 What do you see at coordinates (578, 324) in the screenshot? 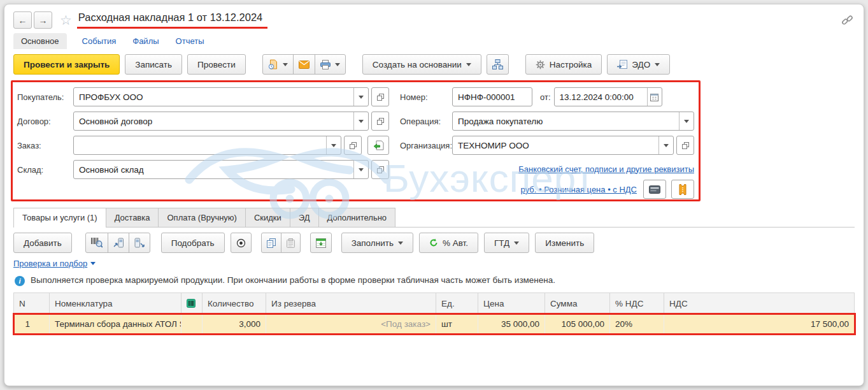
I see `cell-sum: 105 000,00` at bounding box center [578, 324].